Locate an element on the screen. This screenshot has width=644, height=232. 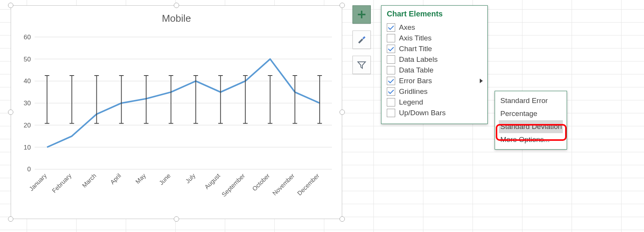
x-tick: December is located at coordinates (309, 184).